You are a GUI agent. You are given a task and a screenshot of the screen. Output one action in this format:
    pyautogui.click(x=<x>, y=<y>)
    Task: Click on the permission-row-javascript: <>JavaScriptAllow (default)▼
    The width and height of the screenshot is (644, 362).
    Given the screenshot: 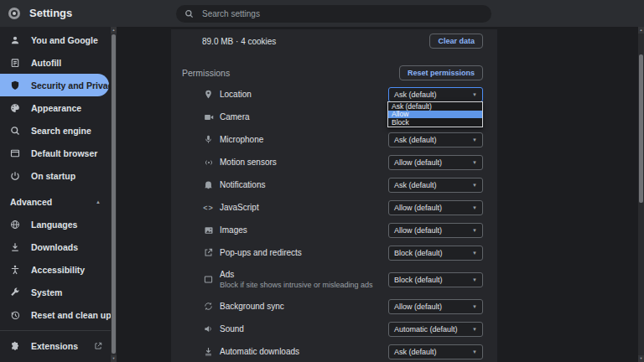 What is the action you would take?
    pyautogui.click(x=334, y=208)
    